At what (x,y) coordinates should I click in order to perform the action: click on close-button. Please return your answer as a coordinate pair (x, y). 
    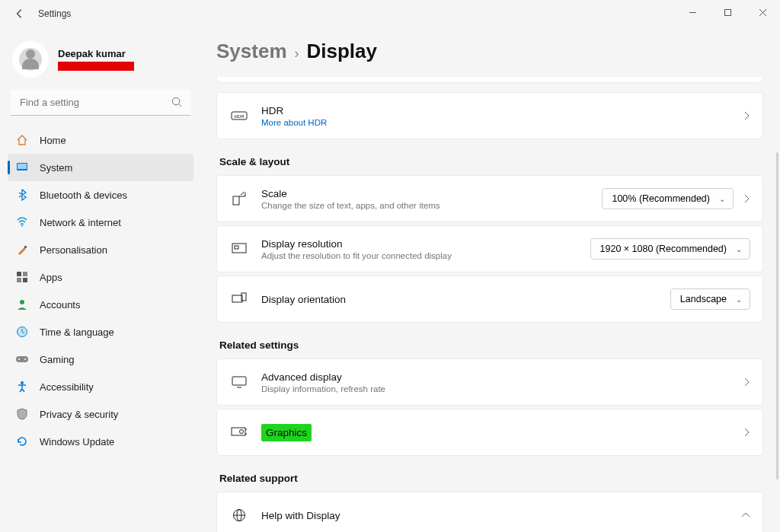
    Looking at the image, I should click on (762, 12).